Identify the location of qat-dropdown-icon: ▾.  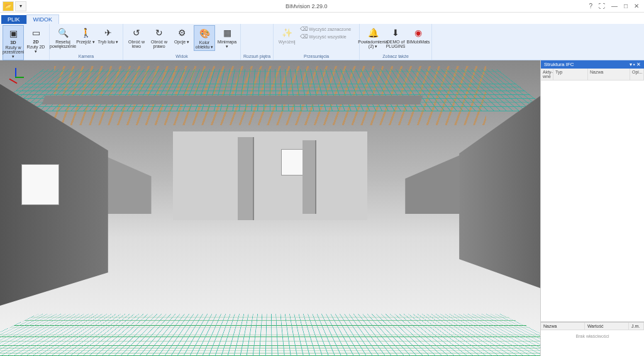
(21, 6).